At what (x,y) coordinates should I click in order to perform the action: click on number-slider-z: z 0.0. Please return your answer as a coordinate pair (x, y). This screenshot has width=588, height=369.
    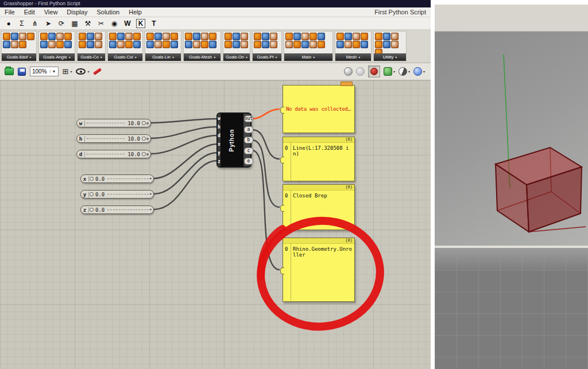
    Looking at the image, I should click on (117, 210).